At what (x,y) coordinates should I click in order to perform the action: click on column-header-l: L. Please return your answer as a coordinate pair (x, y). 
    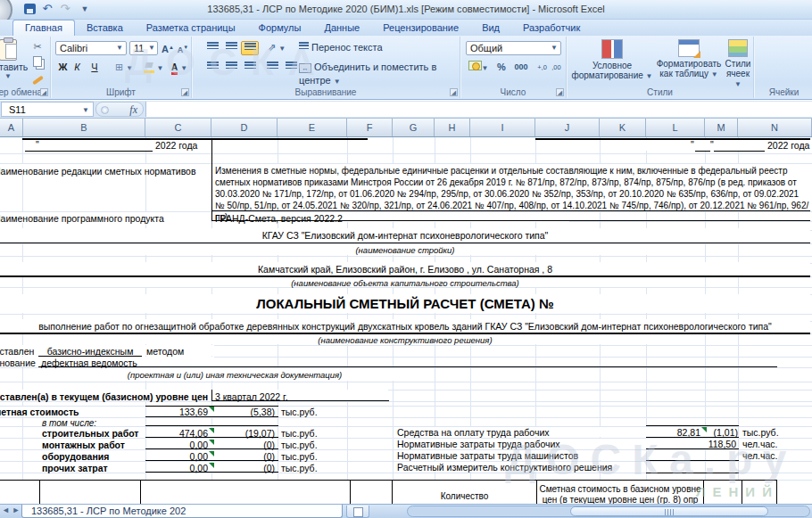
    Looking at the image, I should click on (675, 127).